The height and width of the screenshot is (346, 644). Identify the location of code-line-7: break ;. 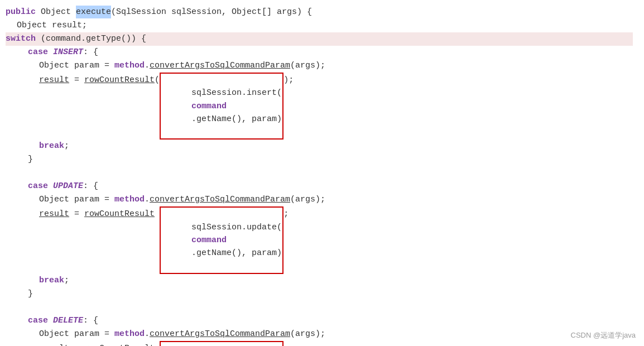
(319, 146).